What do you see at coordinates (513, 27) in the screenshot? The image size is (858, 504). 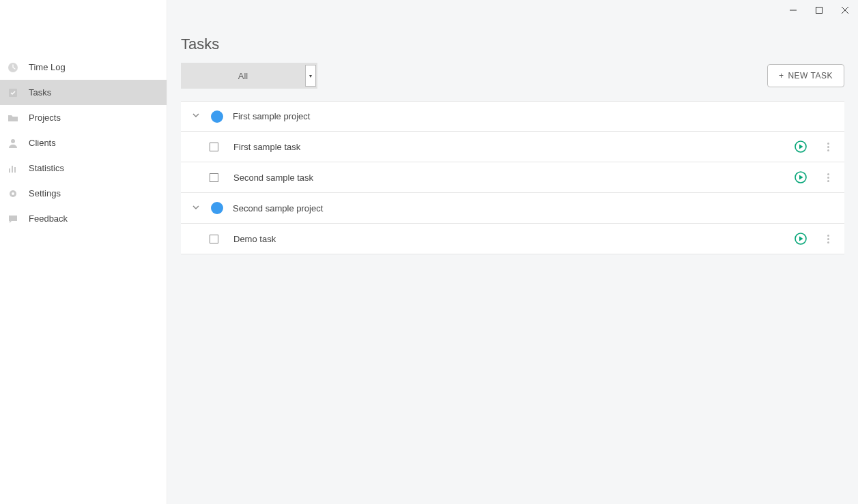 I see `page-header: Tasks` at bounding box center [513, 27].